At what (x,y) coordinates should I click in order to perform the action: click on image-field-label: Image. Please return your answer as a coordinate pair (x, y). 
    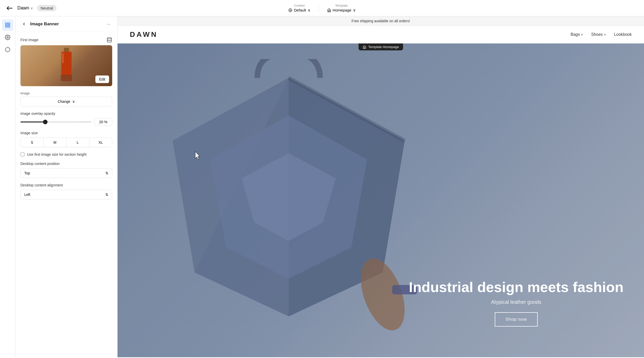
    Looking at the image, I should click on (66, 93).